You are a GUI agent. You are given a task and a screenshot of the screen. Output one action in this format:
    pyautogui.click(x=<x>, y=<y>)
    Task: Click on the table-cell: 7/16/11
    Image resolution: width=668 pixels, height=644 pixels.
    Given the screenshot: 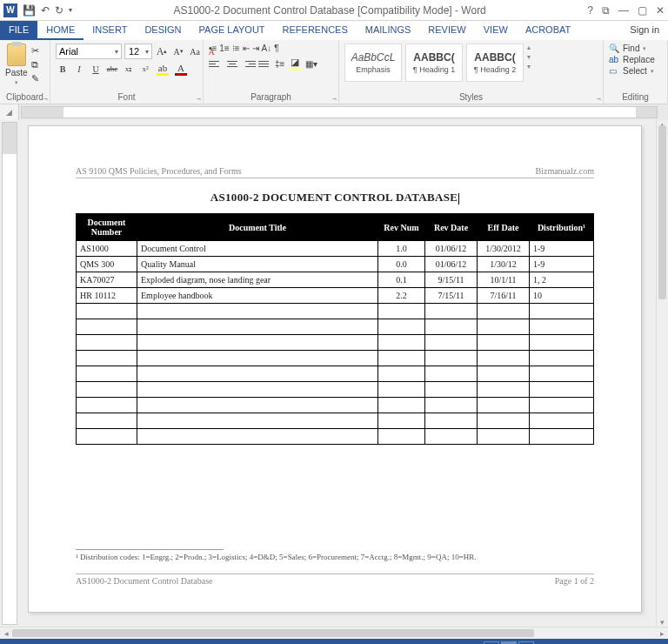 What is the action you would take?
    pyautogui.click(x=504, y=296)
    